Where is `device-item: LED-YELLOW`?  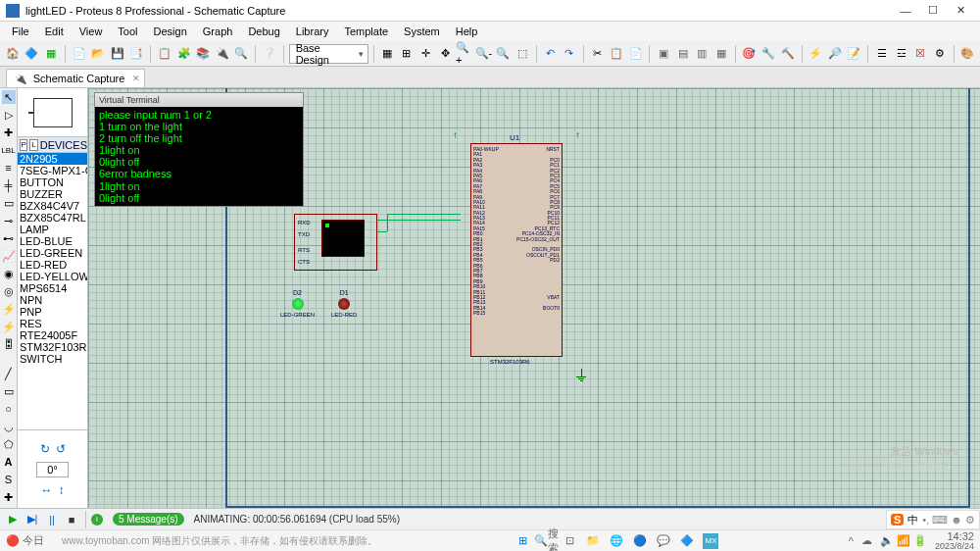
device-item: LED-YELLOW is located at coordinates (53, 276).